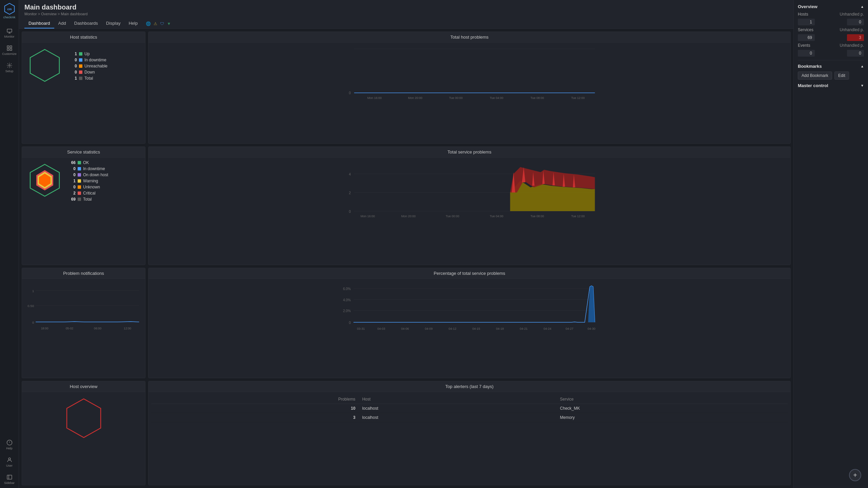 Image resolution: width=868 pixels, height=488 pixels. I want to click on stat-row-in-downtime: 0 In downtime, so click(88, 60).